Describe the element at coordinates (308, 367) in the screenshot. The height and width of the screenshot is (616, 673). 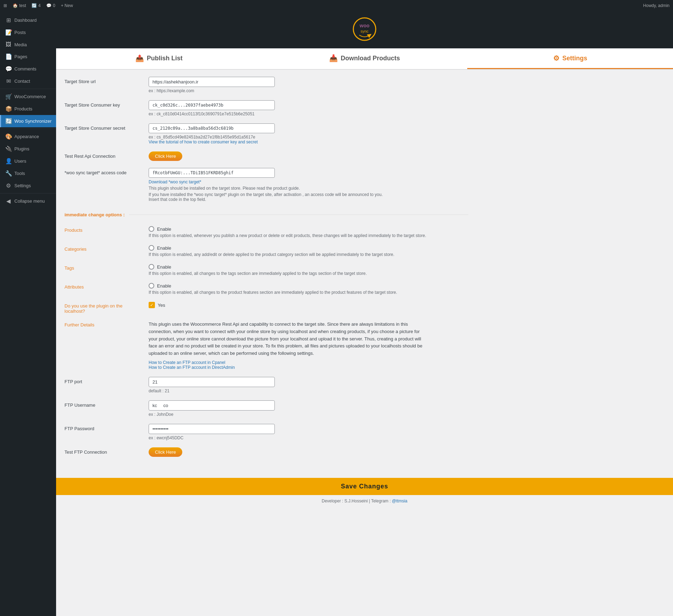
I see `further-details-directadmin-link: How to Create an FTP account in DirectAd…` at that location.